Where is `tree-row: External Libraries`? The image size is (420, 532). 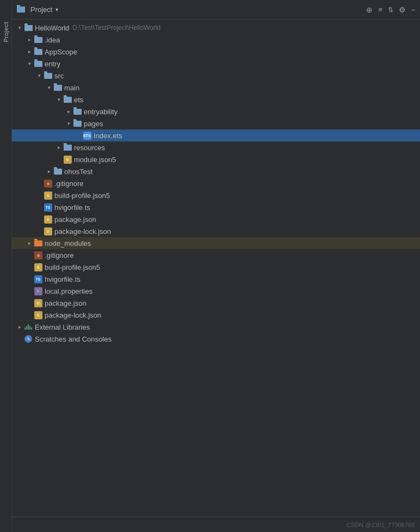 tree-row: External Libraries is located at coordinates (216, 327).